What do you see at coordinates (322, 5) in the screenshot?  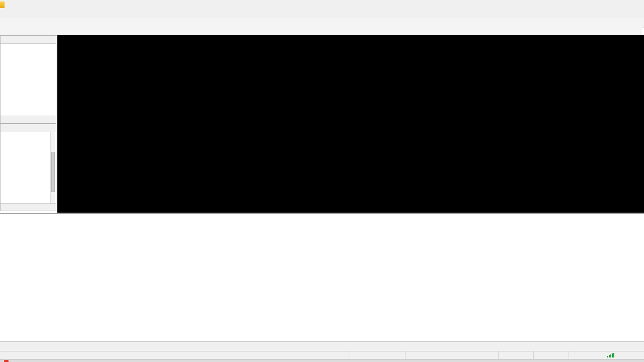 I see `title-bar` at bounding box center [322, 5].